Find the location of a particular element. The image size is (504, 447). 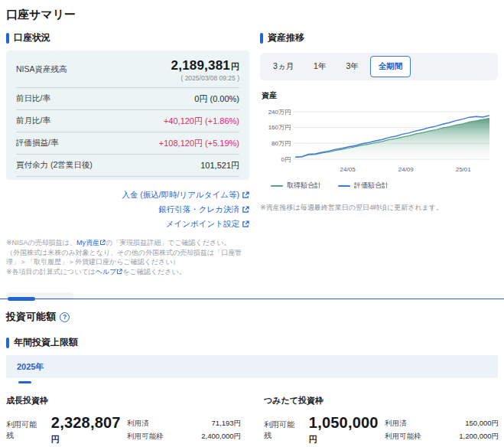

svg-text: 160万円 is located at coordinates (280, 127).